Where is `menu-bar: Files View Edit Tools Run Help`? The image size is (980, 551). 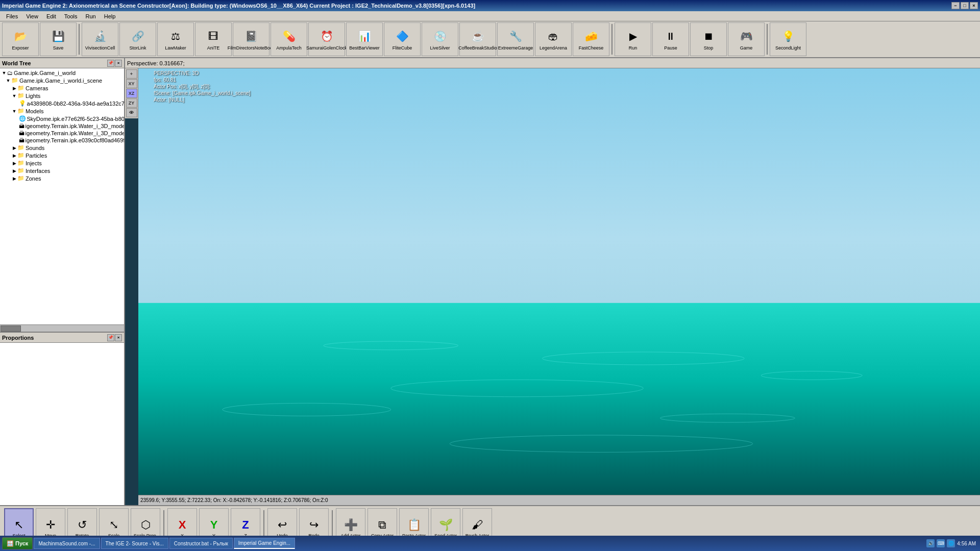 menu-bar: Files View Edit Tools Run Help is located at coordinates (490, 16).